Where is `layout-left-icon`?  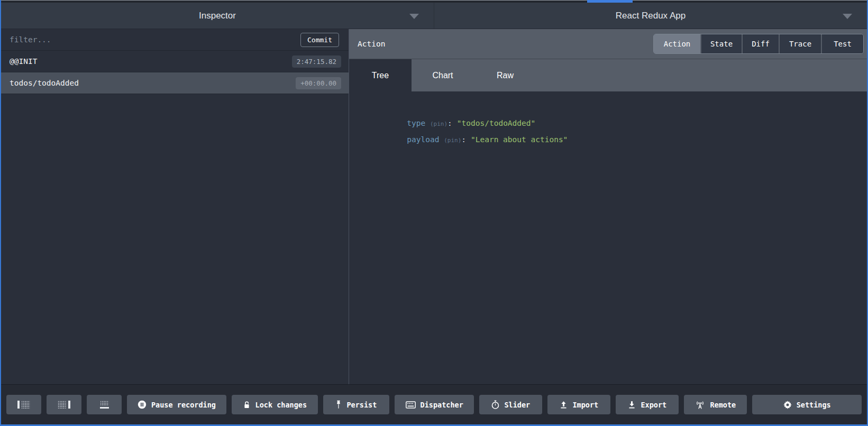 layout-left-icon is located at coordinates (24, 405).